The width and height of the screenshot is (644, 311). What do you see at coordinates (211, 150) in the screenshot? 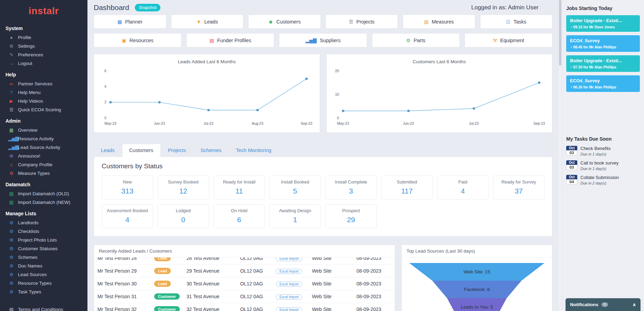
I see `tab-schemes: Schemes` at bounding box center [211, 150].